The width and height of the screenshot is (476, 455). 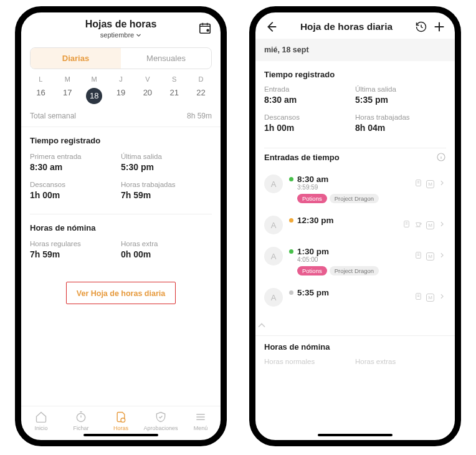 What do you see at coordinates (121, 170) in the screenshot?
I see `time-registered-section: Tiempo registrado Primera entrada8:30 am…` at bounding box center [121, 170].